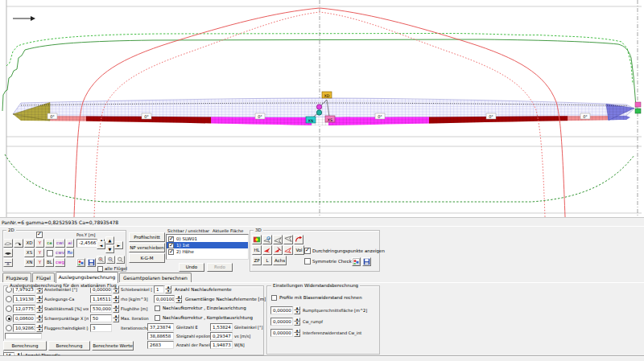 The image size is (644, 361). I want to click on cwg-button: cwg, so click(60, 262).